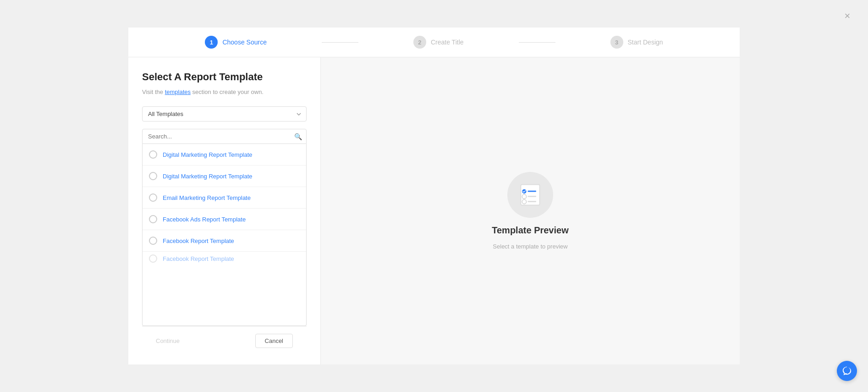  I want to click on template-list: Digital Marketing Report Template Digita…, so click(225, 235).